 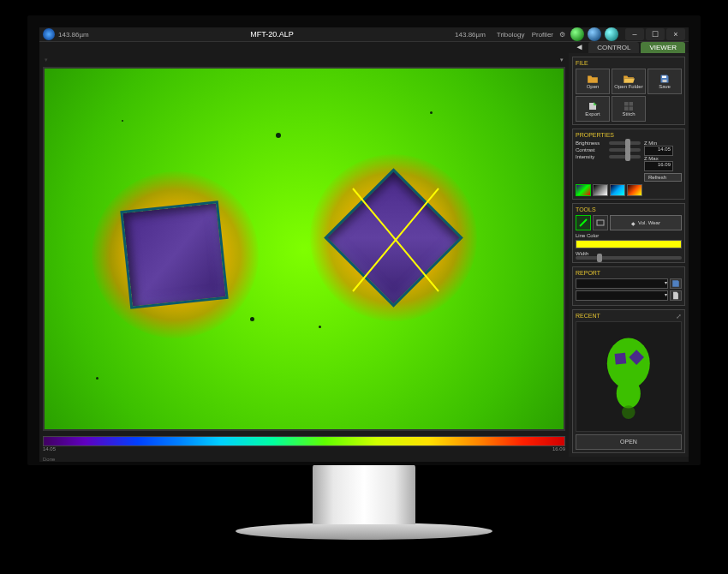 I want to click on report-panel: REPORT ▾ ▾, so click(x=629, y=286).